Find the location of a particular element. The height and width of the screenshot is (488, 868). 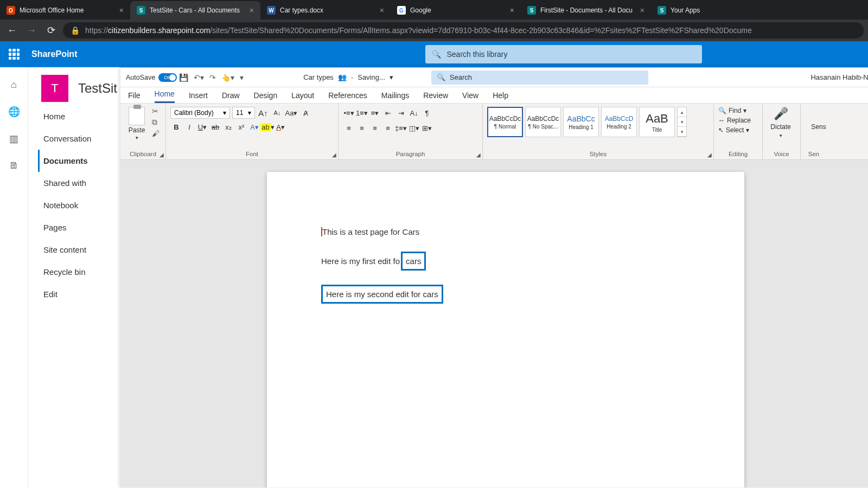

tab-file: File is located at coordinates (135, 97).